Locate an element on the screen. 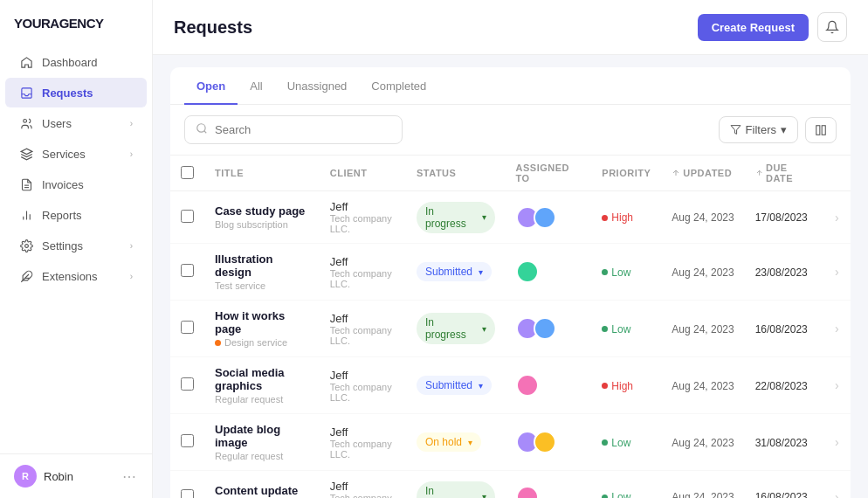  sidebar-item-services: Services › is located at coordinates (76, 154).